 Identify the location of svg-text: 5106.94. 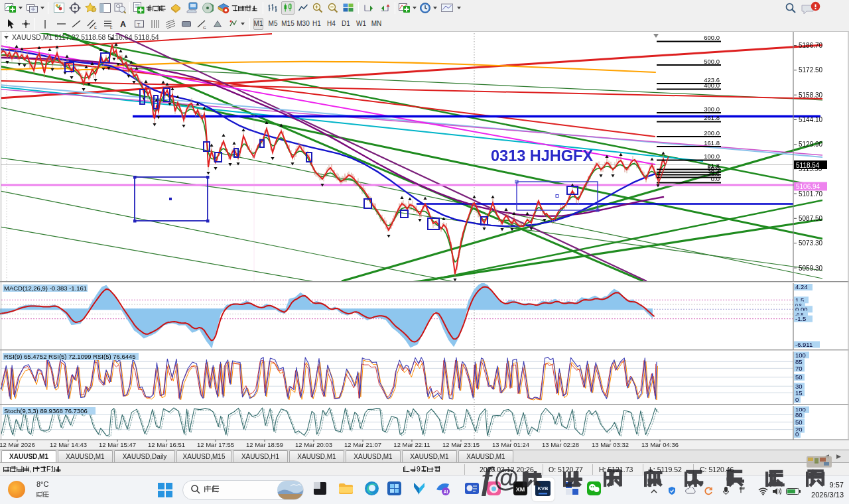
(808, 187).